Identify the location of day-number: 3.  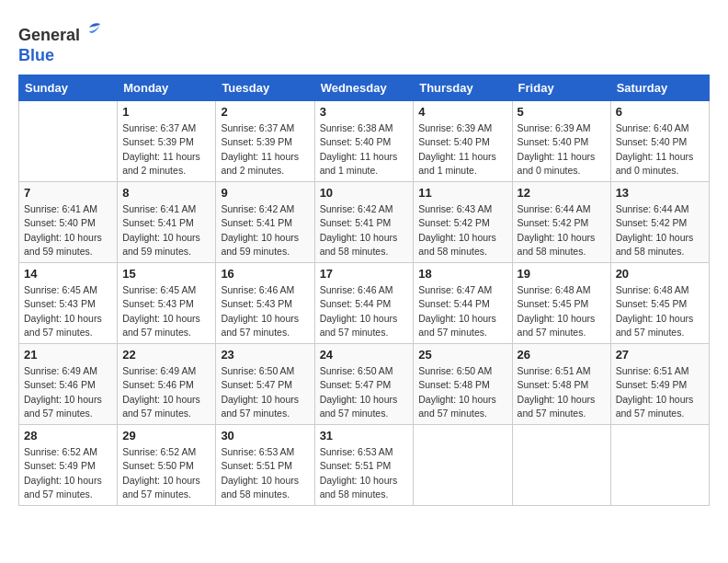
(364, 112).